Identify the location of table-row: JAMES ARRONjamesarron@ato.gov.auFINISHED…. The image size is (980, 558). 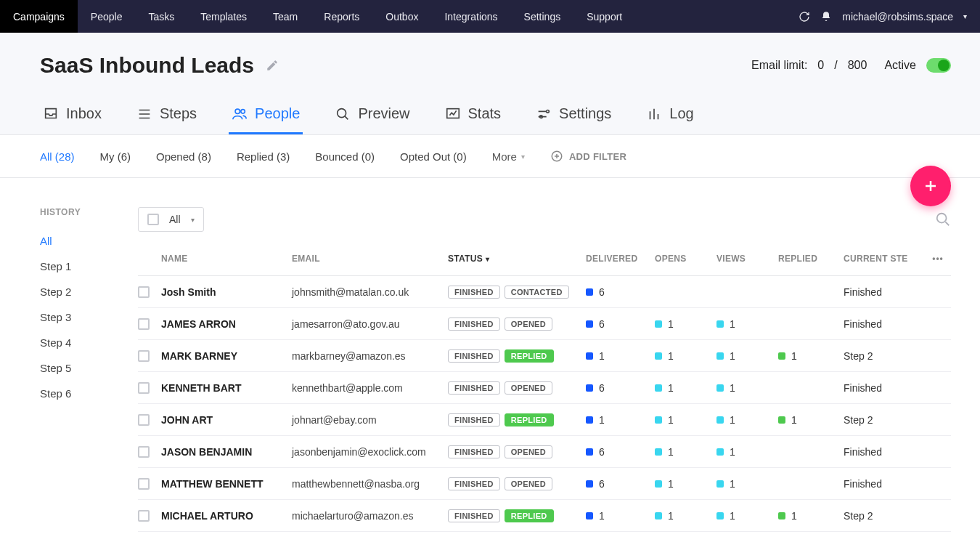
(544, 324).